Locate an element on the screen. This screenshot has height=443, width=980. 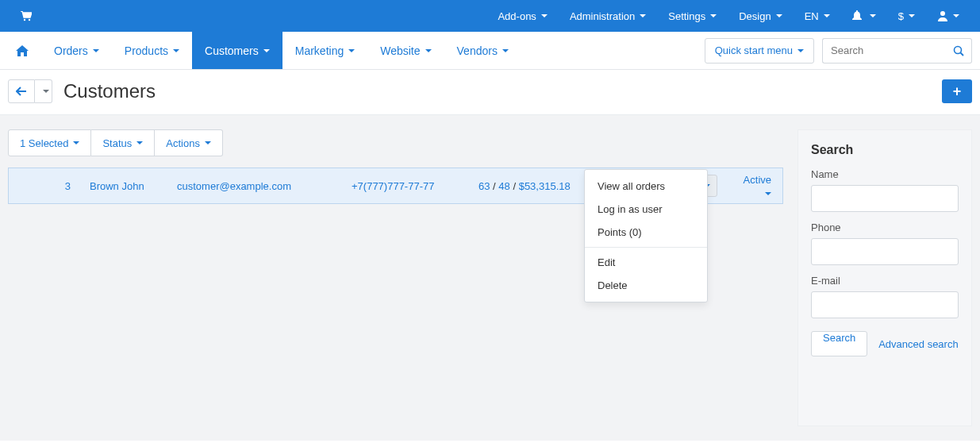
nav-website: Website is located at coordinates (405, 51).